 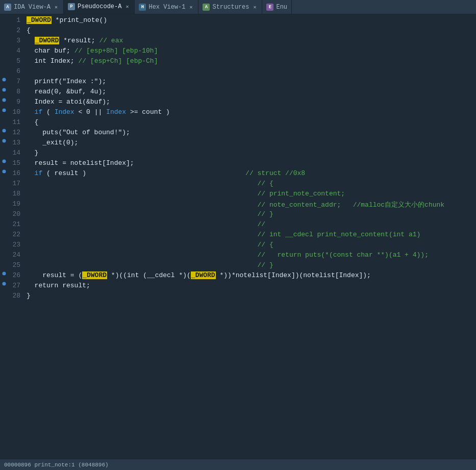 I want to click on tab-icon-enumerations: E, so click(x=270, y=7).